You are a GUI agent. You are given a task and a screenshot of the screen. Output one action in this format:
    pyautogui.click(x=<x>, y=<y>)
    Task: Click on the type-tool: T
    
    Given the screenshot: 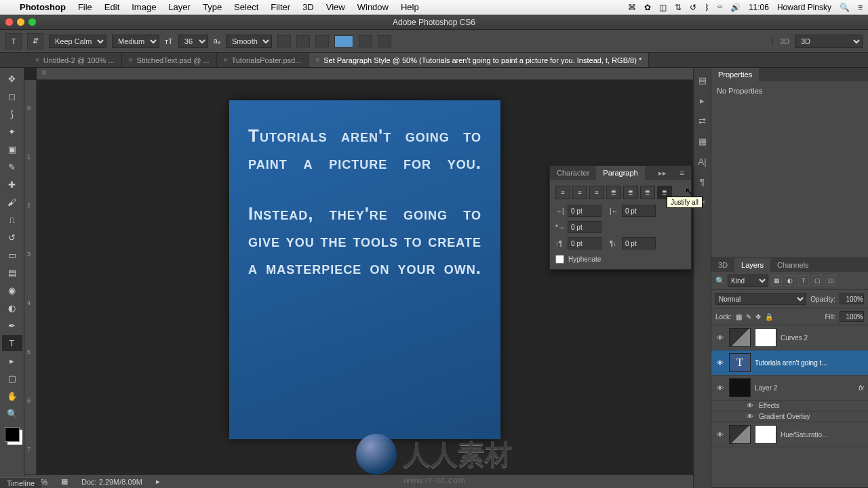 What is the action you would take?
    pyautogui.click(x=12, y=343)
    